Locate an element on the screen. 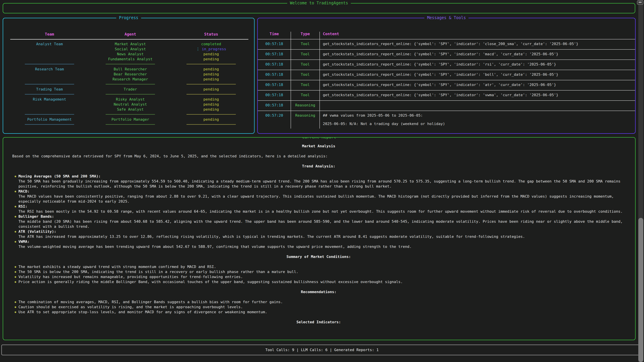 This screenshot has width=644, height=362. agent-cell: Bull Researcher is located at coordinates (130, 69).